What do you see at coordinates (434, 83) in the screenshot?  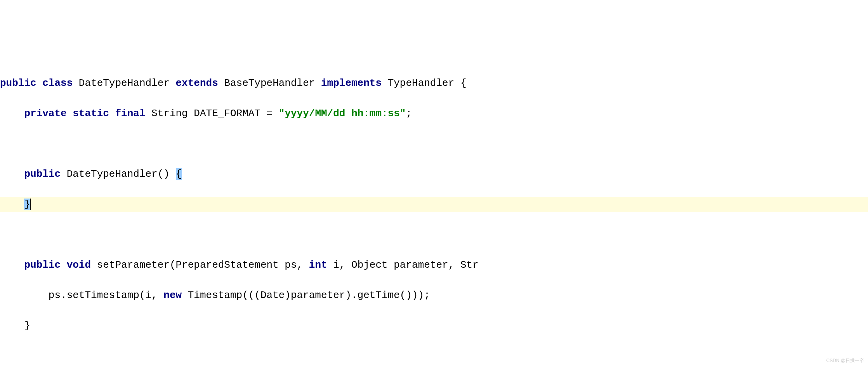 I see `code-line-1: public class DateTypeHandler extends Bas…` at bounding box center [434, 83].